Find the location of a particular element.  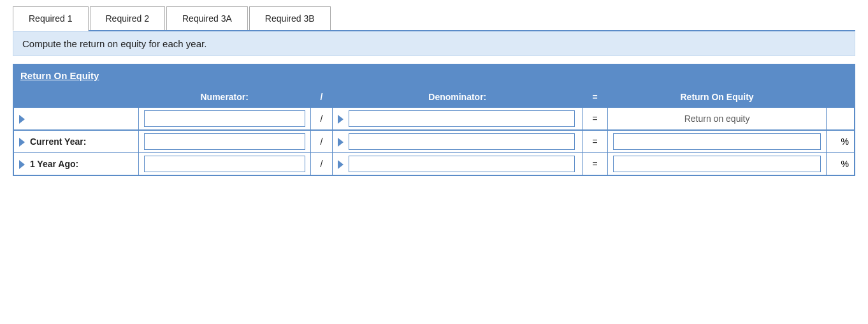

row3-denominator-input is located at coordinates (462, 164).